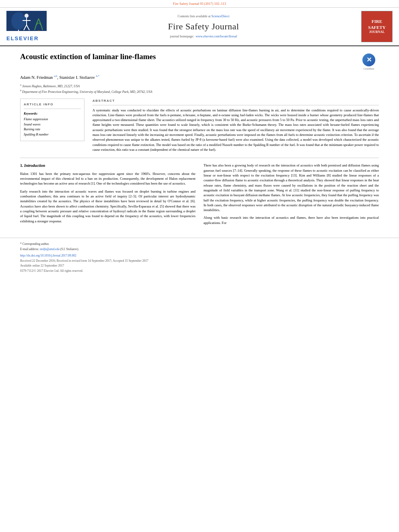  Describe the element at coordinates (52, 127) in the screenshot. I see `keywords-list: Flame suppression Sound waves Burning ra…` at that location.